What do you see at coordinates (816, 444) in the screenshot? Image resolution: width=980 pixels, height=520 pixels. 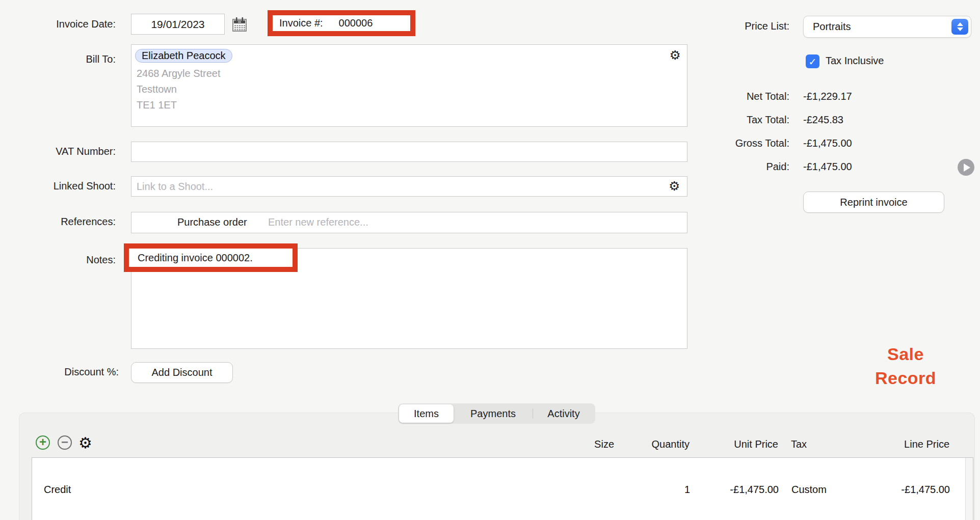 I see `column-header-tax: Tax` at bounding box center [816, 444].